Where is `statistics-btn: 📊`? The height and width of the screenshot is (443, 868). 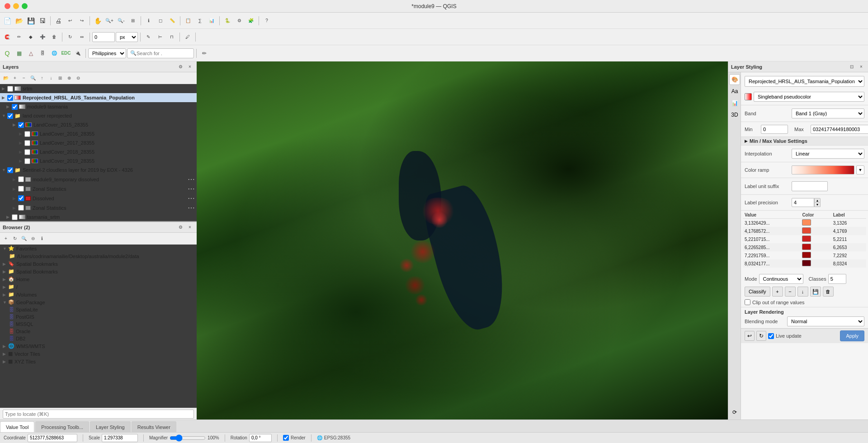 statistics-btn: 📊 is located at coordinates (212, 21).